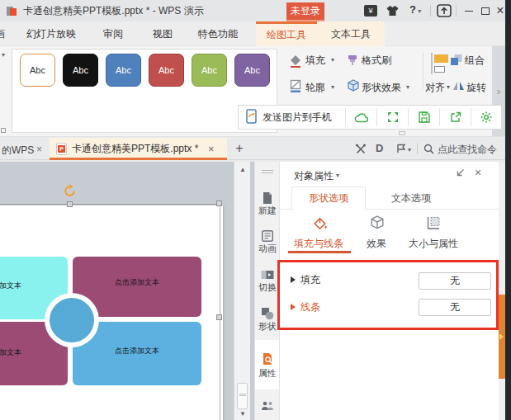  Describe the element at coordinates (69, 192) in the screenshot. I see `rotation-handle` at that location.